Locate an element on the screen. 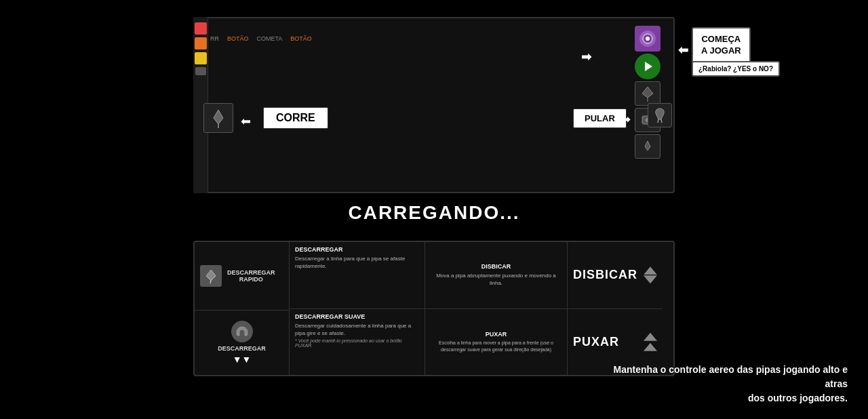 This screenshot has width=868, height=419. big-desc-puxar: PUXAR Escolha a linha para mover a pipa … is located at coordinates (496, 342).